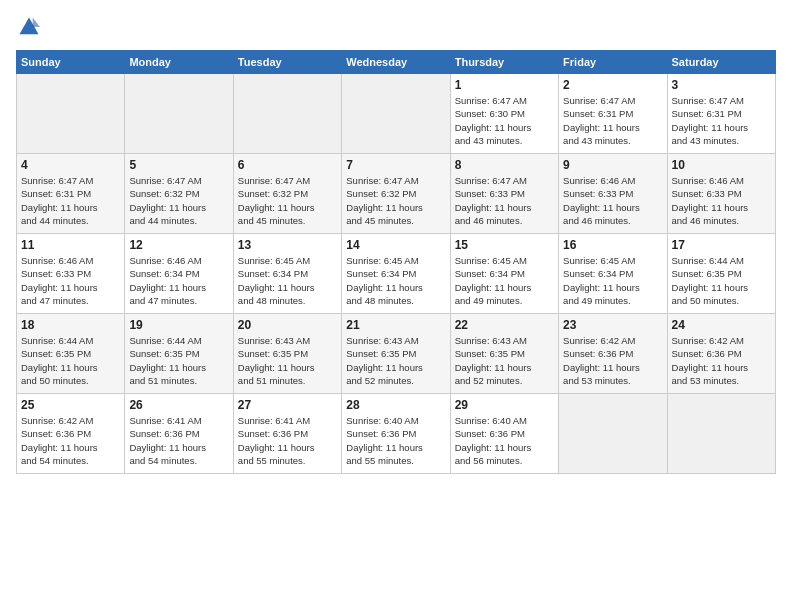  I want to click on calendar-cell: 25Sunrise: 6:42 AMSunset: 6:36 PMDayligh…, so click(71, 434).